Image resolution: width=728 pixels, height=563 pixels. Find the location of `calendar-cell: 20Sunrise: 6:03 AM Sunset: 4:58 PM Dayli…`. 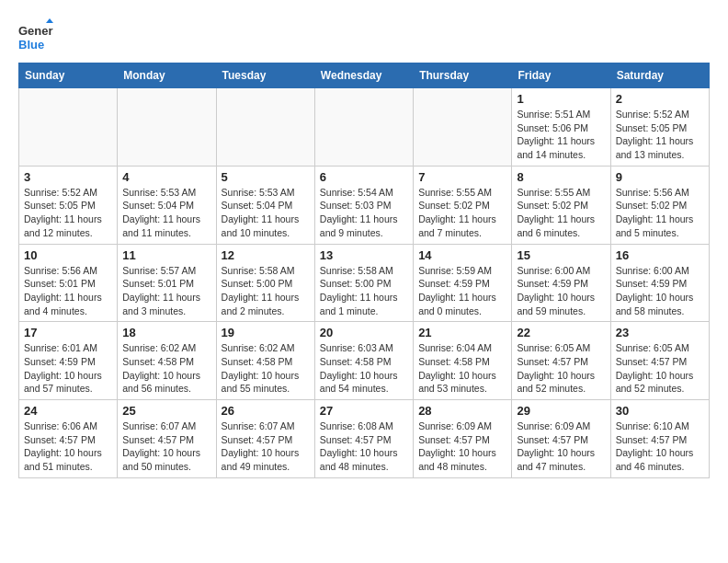

calendar-cell: 20Sunrise: 6:03 AM Sunset: 4:58 PM Dayli… is located at coordinates (364, 361).